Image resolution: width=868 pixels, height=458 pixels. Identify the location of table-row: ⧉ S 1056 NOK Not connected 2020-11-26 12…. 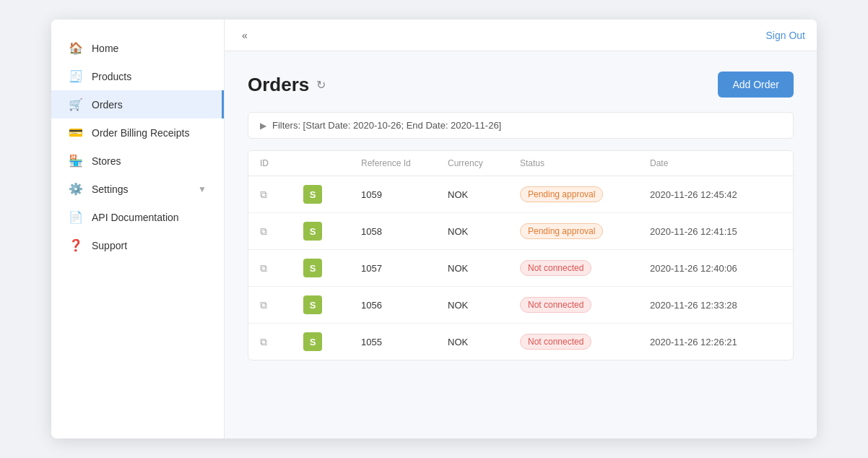
(521, 305).